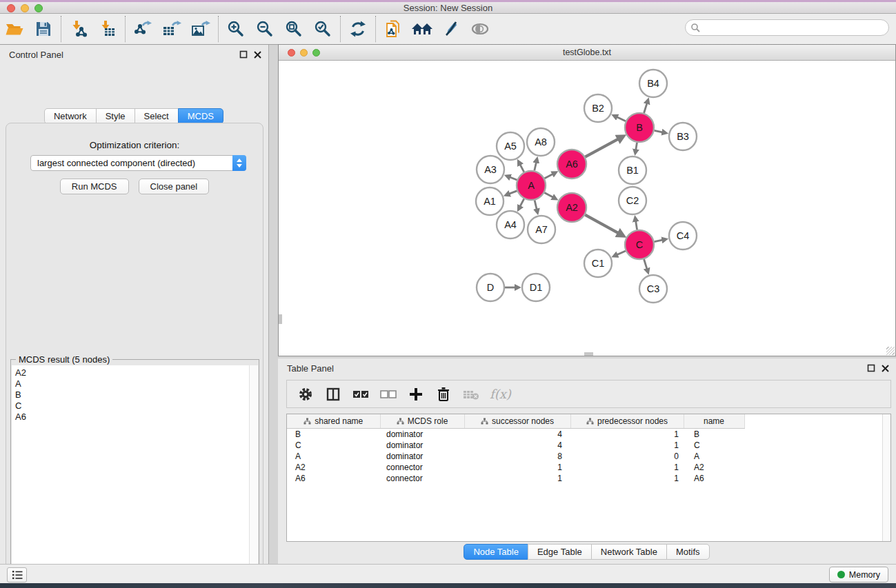  I want to click on graph-edge-C-C2, so click(637, 225).